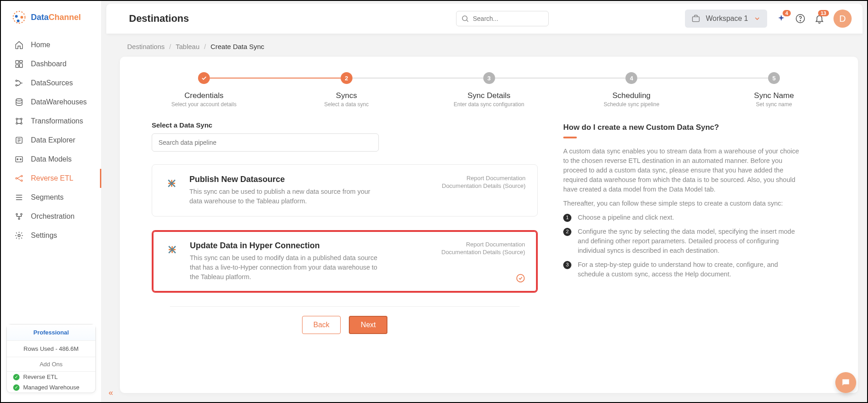 The width and height of the screenshot is (868, 403). I want to click on breadcrumb: Destinations / Tableau / Create Data Syn…, so click(484, 45).